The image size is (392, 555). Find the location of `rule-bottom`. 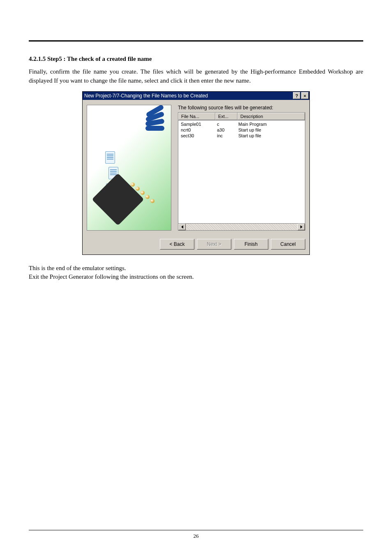

rule-bottom is located at coordinates (196, 530).